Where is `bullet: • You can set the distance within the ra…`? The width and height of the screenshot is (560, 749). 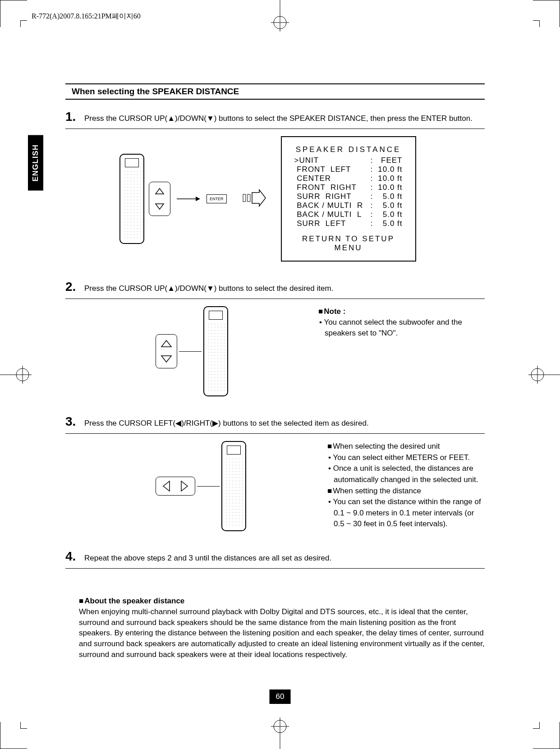 bullet: • You can set the distance within the ra… is located at coordinates (406, 513).